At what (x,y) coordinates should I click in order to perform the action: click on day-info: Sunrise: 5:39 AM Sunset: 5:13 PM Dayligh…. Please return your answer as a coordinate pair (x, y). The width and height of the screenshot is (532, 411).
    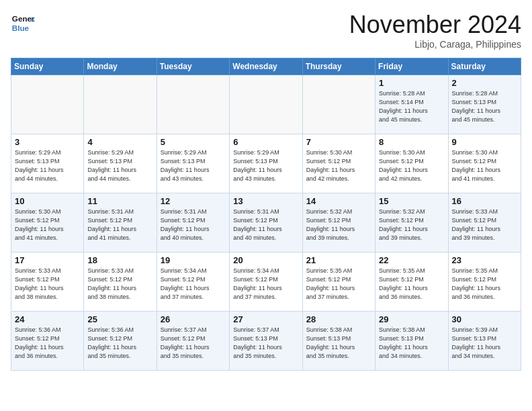
    Looking at the image, I should click on (485, 343).